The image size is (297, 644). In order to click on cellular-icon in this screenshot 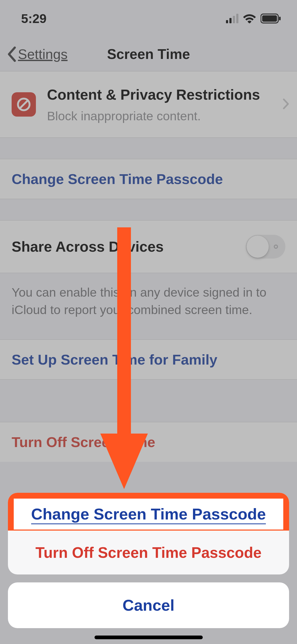, I will do `click(232, 19)`.